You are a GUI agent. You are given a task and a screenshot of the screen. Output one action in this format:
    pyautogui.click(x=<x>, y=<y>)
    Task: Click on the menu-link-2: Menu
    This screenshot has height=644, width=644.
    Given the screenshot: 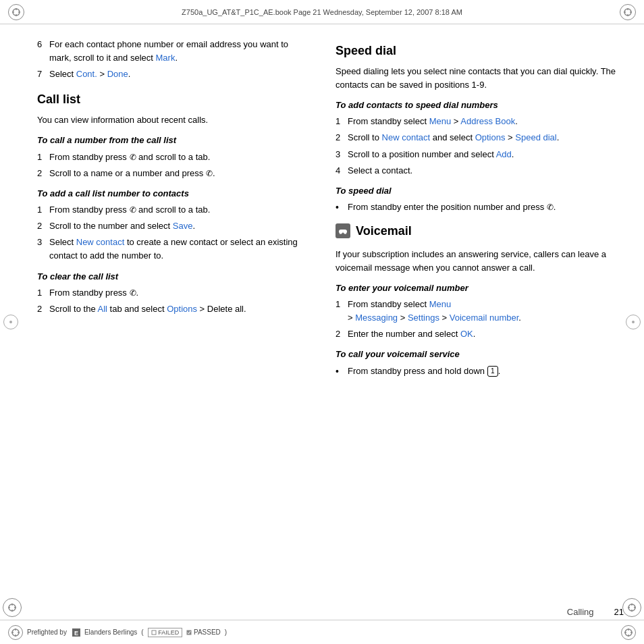 What is the action you would take?
    pyautogui.click(x=440, y=304)
    